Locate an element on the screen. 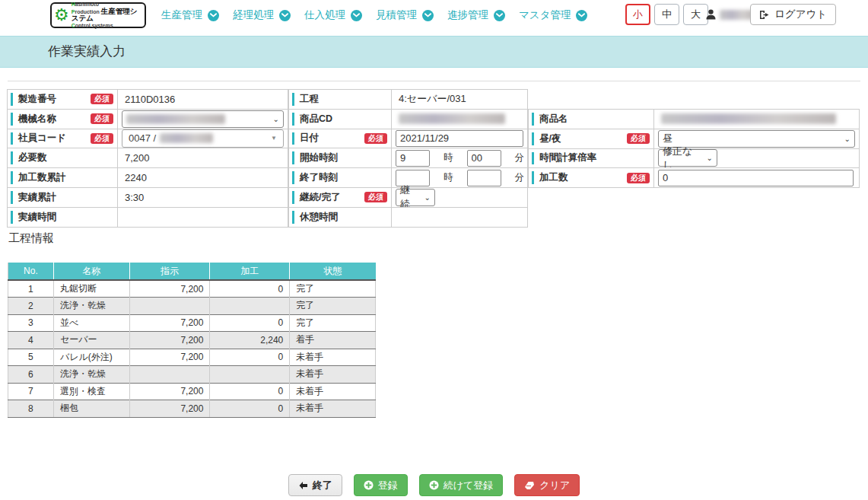  field-label-kotei: 工程 is located at coordinates (340, 99).